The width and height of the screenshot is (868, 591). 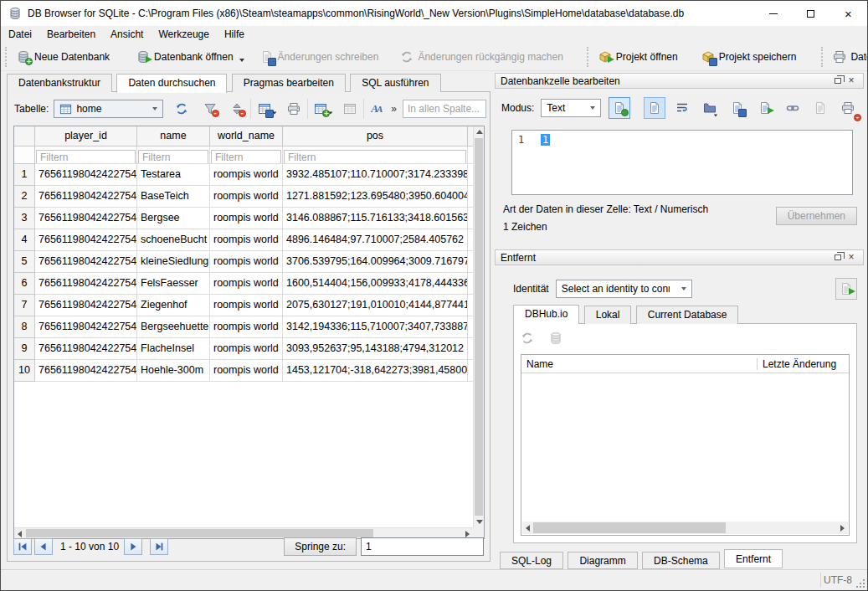 I want to click on apply-button: Übernehmen, so click(x=817, y=216).